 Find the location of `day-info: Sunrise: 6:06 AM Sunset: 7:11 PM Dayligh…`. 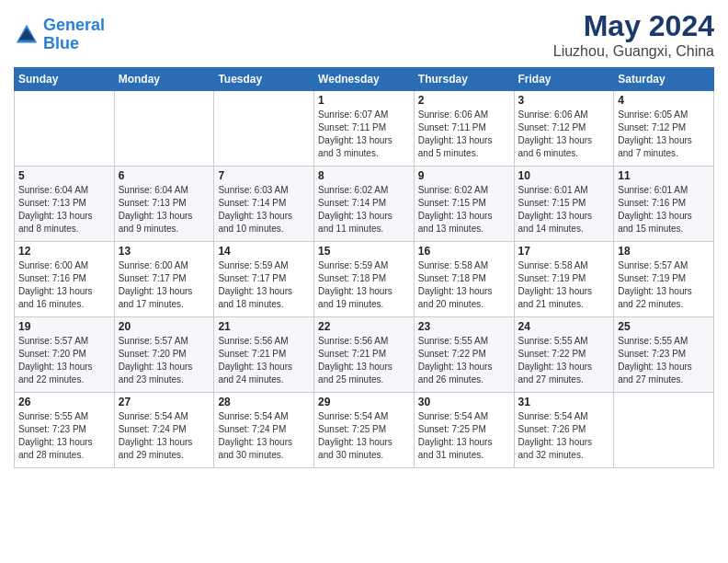

day-info: Sunrise: 6:06 AM Sunset: 7:11 PM Dayligh… is located at coordinates (464, 134).